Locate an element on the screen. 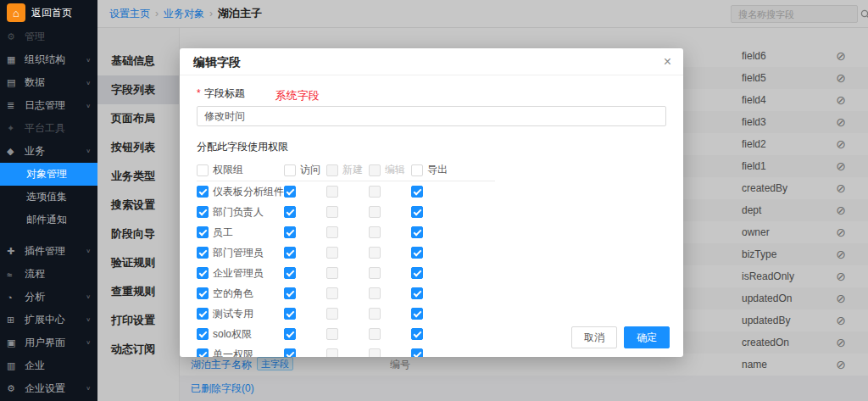 Image resolution: width=868 pixels, height=401 pixels. sidebar-item: ⚙企业设置∨ is located at coordinates (49, 388).